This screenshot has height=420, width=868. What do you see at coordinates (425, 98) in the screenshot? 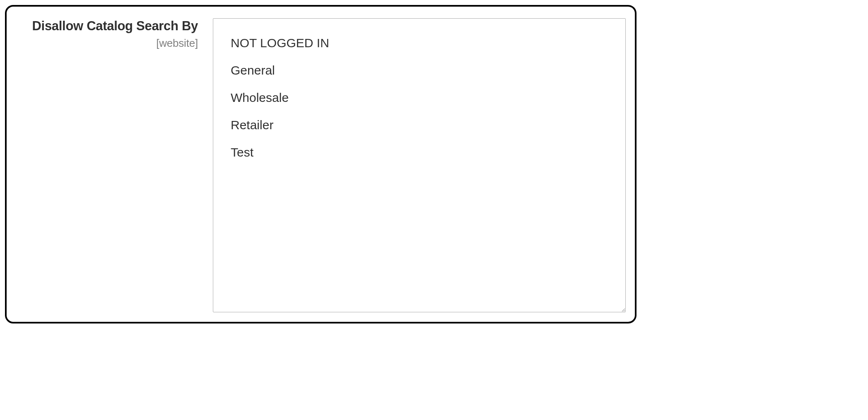
I see `multiselect-option: Wholesale` at bounding box center [425, 98].